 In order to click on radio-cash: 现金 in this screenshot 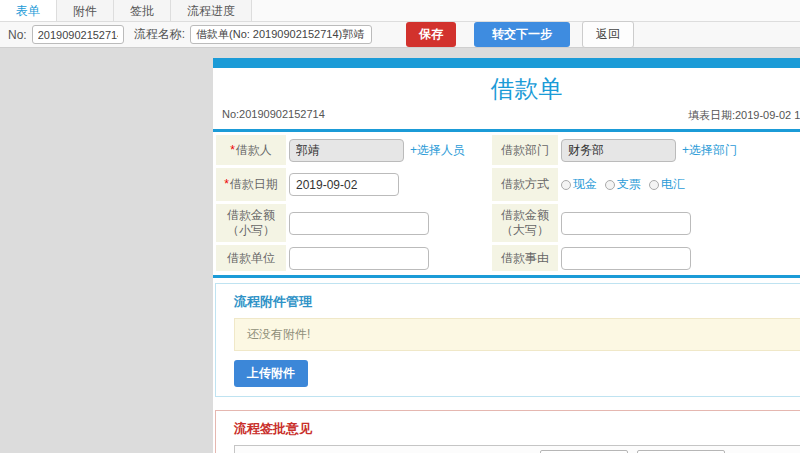, I will do `click(579, 184)`.